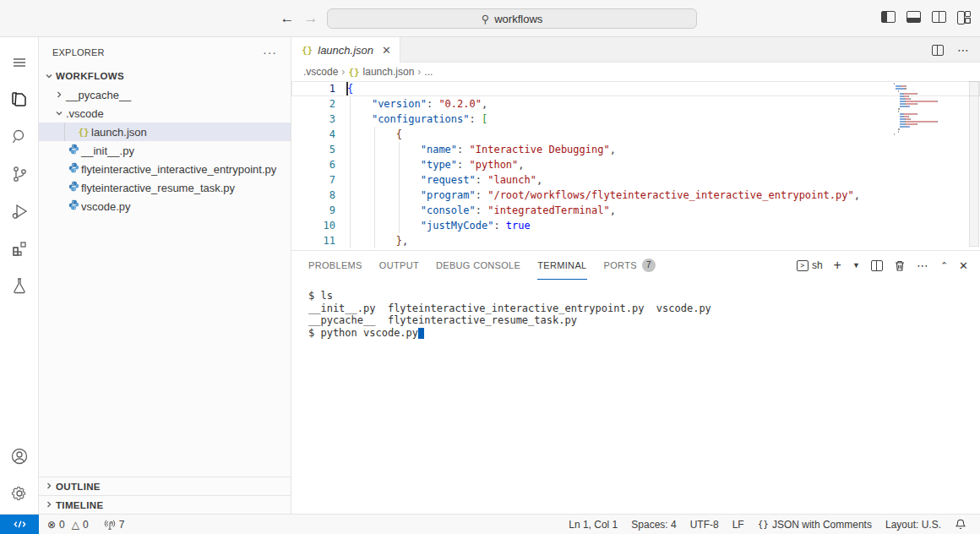 The image size is (980, 534). What do you see at coordinates (165, 188) in the screenshot?
I see `tree-item-flyteinteractive-resume-task-py: flyteinteractive_resume_task.py` at bounding box center [165, 188].